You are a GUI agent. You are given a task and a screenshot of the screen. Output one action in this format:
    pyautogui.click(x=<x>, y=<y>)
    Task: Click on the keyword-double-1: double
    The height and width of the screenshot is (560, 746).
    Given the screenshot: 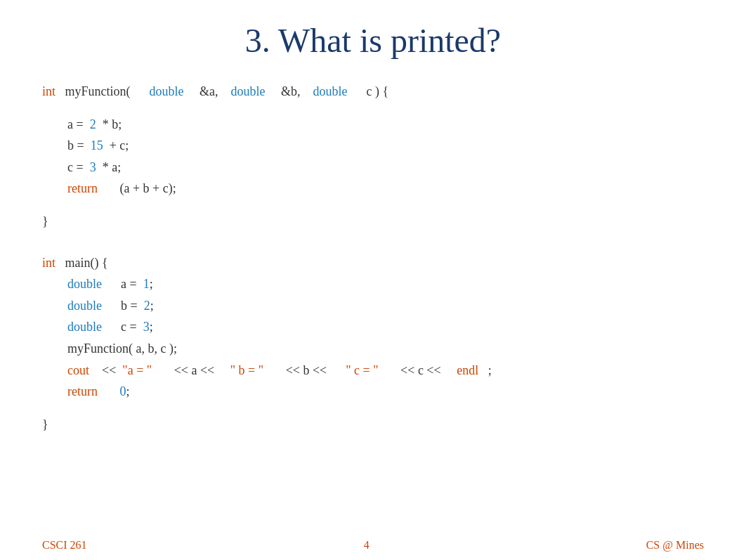 What is the action you would take?
    pyautogui.click(x=167, y=91)
    